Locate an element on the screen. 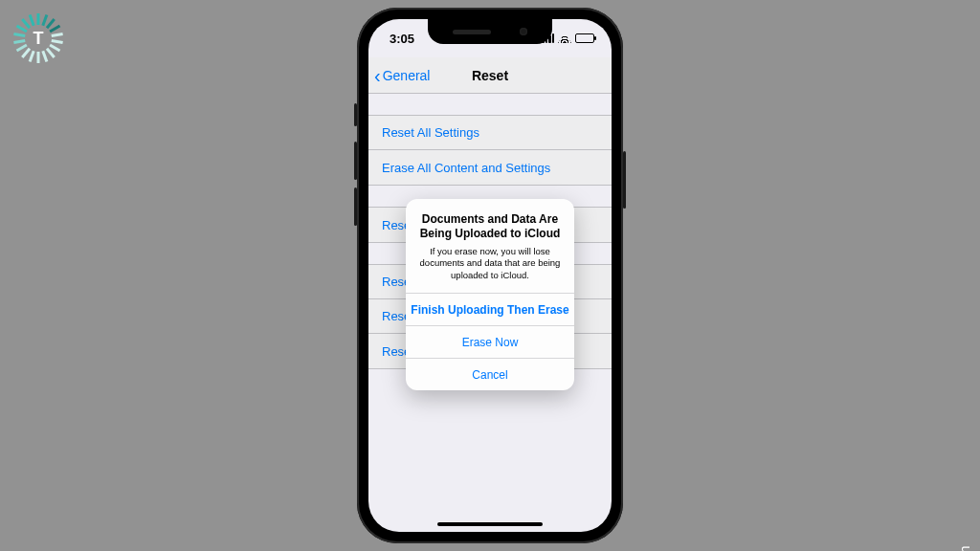 This screenshot has width=980, height=551. erase-now-button: Erase Now is located at coordinates (490, 342).